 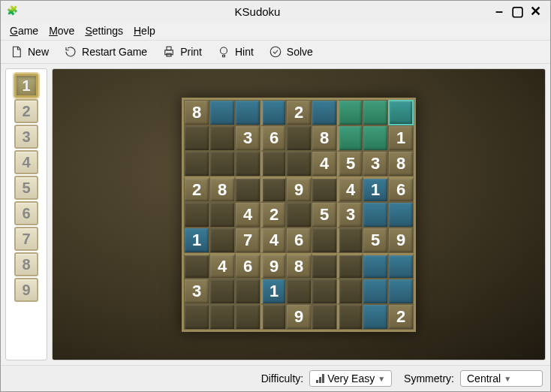 What do you see at coordinates (401, 240) in the screenshot?
I see `cell-r5-c8: 9` at bounding box center [401, 240].